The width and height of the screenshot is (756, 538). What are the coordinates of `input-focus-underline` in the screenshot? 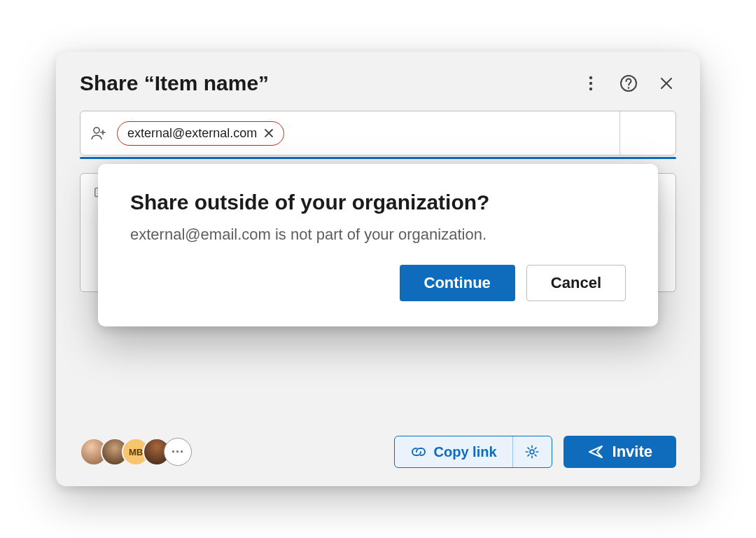 It's located at (378, 158).